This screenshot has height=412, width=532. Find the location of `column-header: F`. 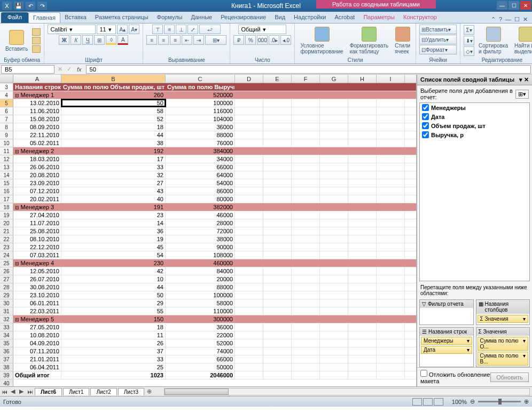

column-header: F is located at coordinates (306, 79).